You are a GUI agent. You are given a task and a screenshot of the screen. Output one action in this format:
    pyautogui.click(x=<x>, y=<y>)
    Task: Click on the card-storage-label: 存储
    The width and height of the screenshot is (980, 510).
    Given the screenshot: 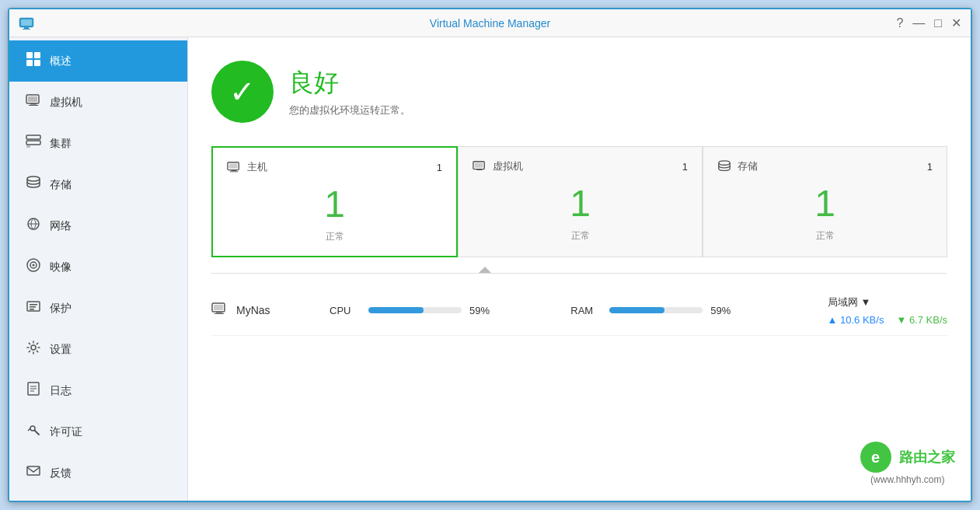 What is the action you would take?
    pyautogui.click(x=748, y=166)
    